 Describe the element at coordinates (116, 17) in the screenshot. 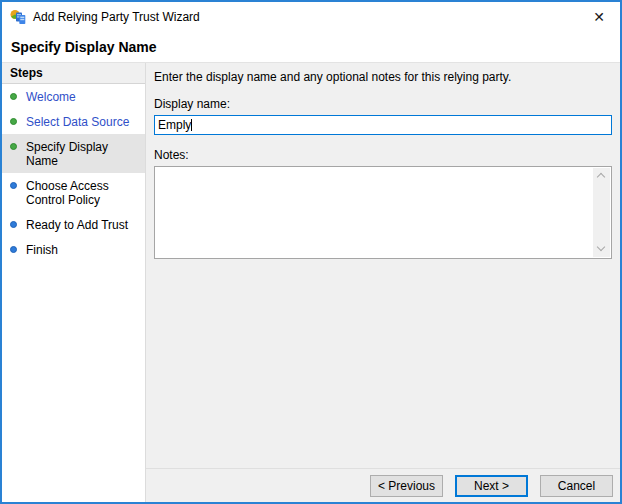

I see `window-title: Add Relying Party Trust Wizard` at that location.